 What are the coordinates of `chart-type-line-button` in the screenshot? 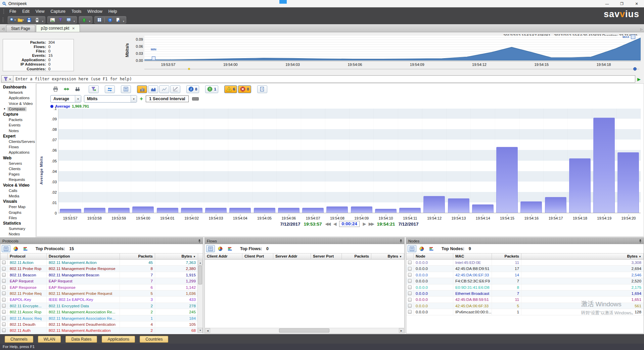 It's located at (164, 89).